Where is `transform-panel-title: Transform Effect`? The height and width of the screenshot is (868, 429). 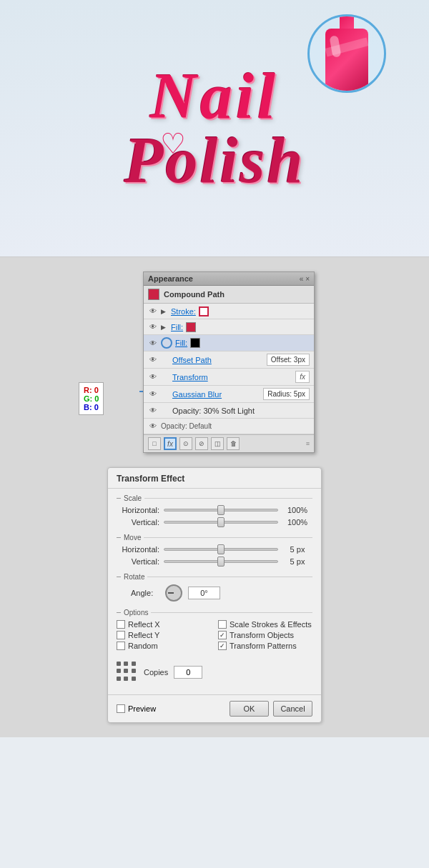 transform-panel-title: Transform Effect is located at coordinates (214, 479).